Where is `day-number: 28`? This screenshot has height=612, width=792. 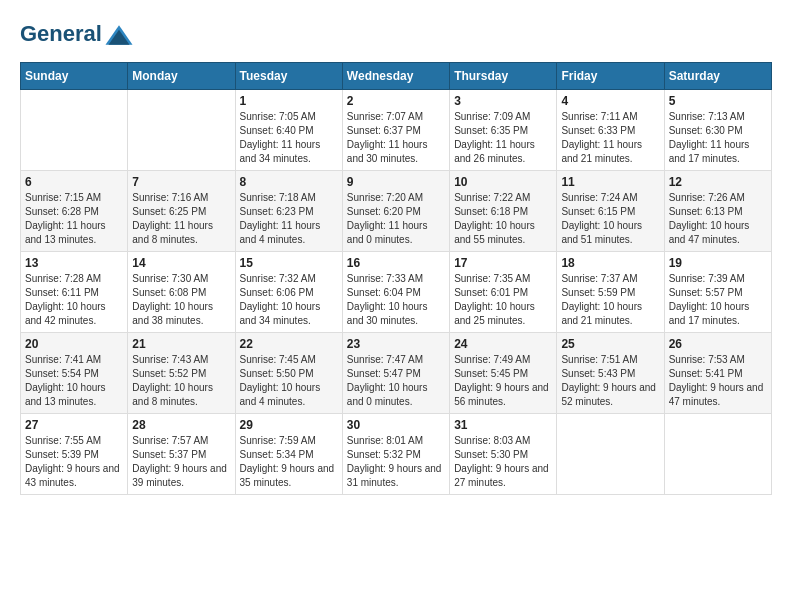
day-number: 28 is located at coordinates (181, 425).